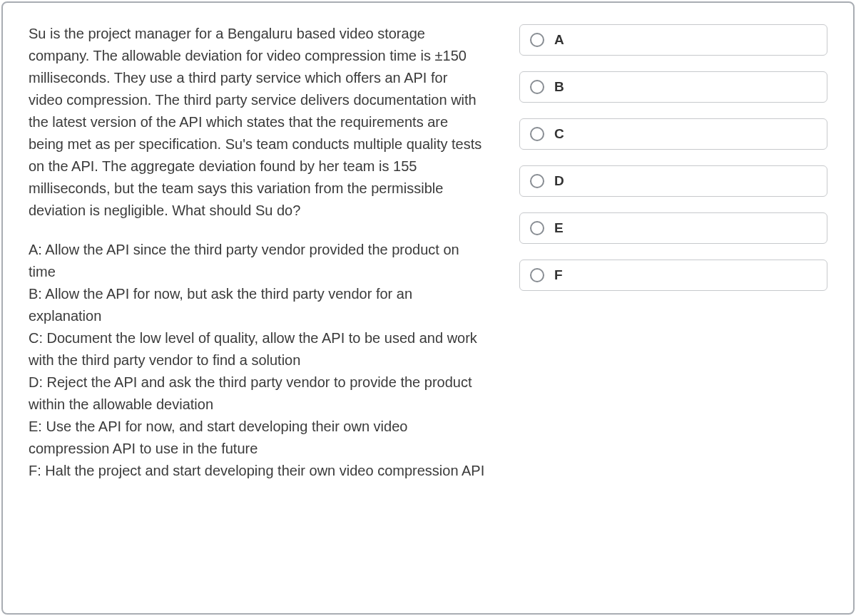 The height and width of the screenshot is (616, 856). What do you see at coordinates (673, 40) in the screenshot?
I see `option-a: A` at bounding box center [673, 40].